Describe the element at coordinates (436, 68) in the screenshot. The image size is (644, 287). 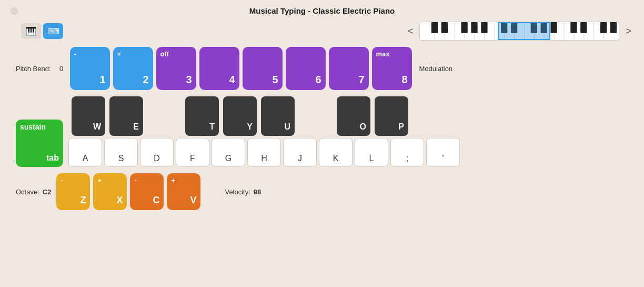
I see `modulation-label: Modulation` at that location.